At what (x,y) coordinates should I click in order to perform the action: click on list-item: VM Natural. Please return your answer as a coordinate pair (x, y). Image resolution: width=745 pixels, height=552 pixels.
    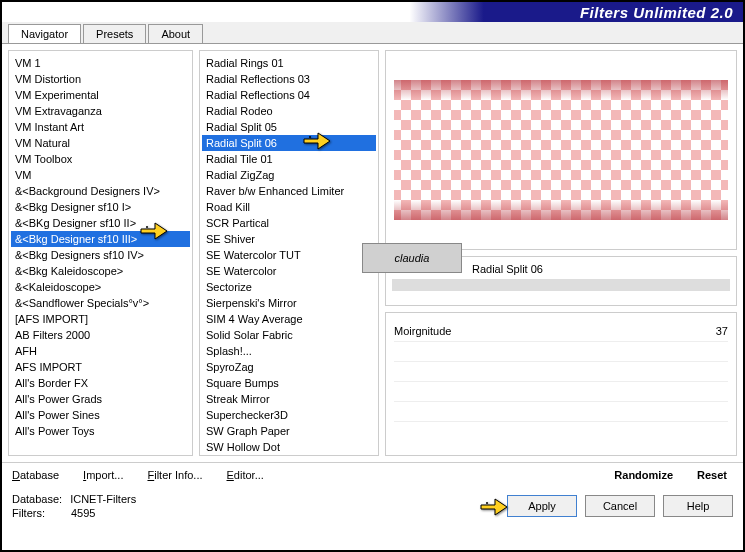
    Looking at the image, I should click on (100, 143).